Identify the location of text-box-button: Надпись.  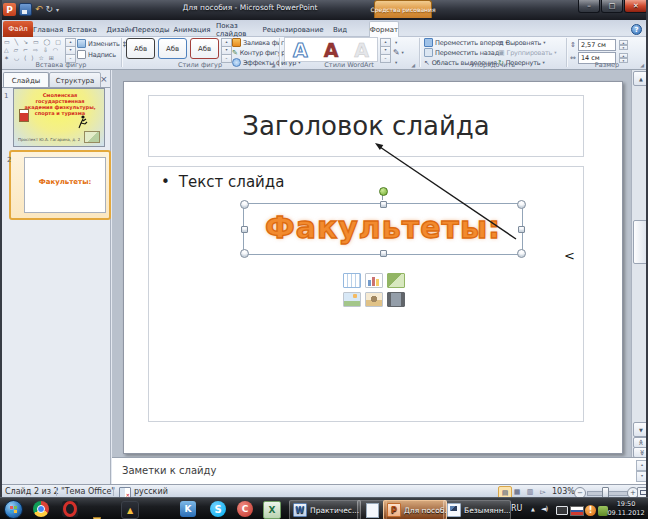
(96, 54).